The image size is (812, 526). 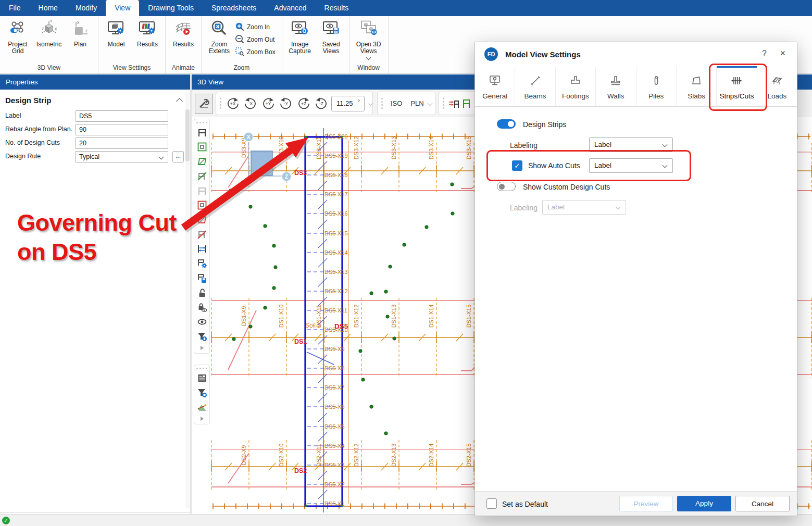 What do you see at coordinates (300, 36) in the screenshot?
I see `image-capture-button: Image Capture` at bounding box center [300, 36].